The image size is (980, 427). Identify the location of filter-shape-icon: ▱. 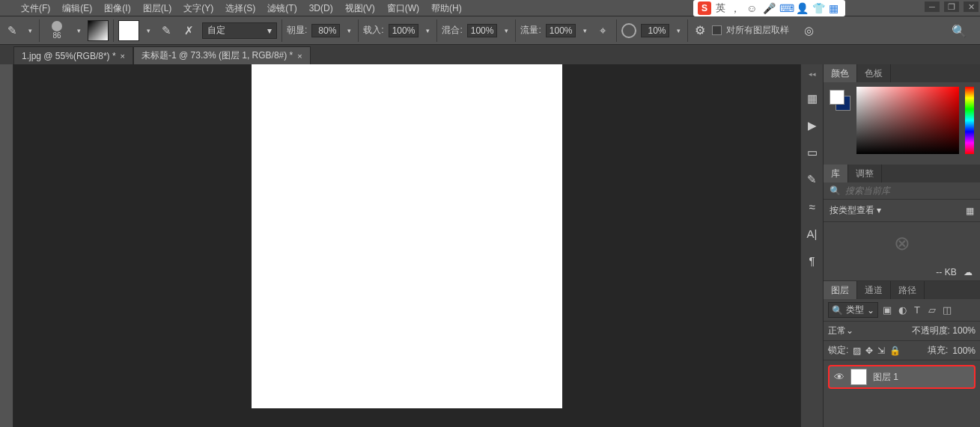
(932, 310).